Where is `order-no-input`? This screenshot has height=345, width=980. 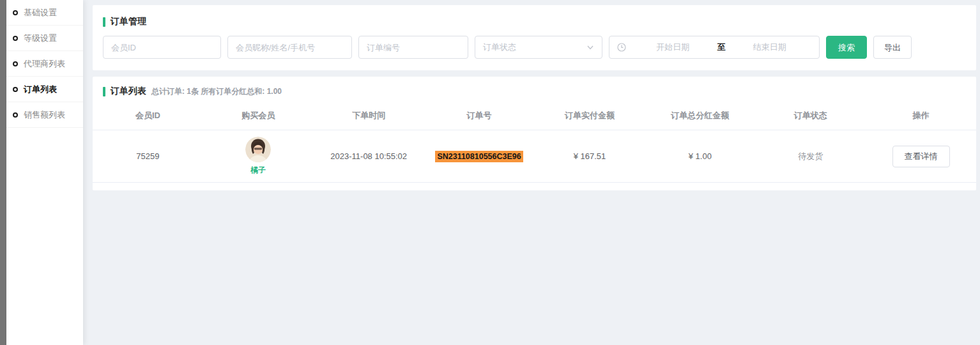 order-no-input is located at coordinates (413, 47).